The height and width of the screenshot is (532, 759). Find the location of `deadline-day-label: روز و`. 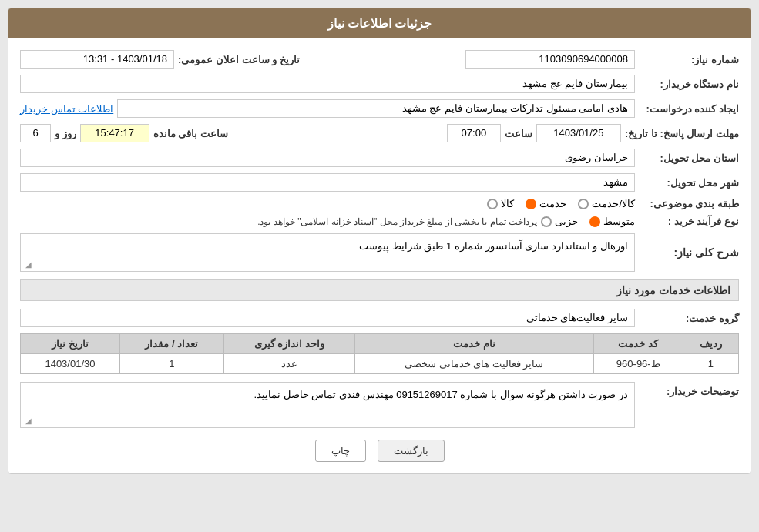

deadline-day-label: روز و is located at coordinates (65, 134).